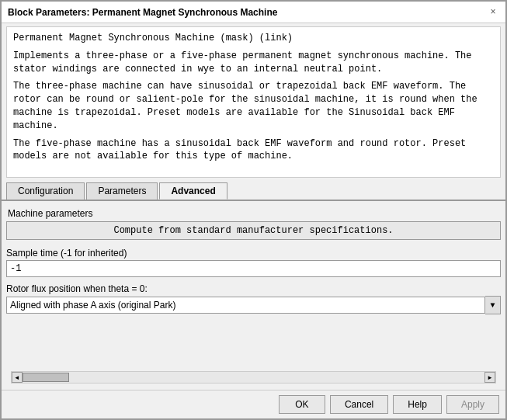 Image resolution: width=507 pixels, height=420 pixels. What do you see at coordinates (492, 306) in the screenshot?
I see `chevron-down-icon: ▼` at bounding box center [492, 306].